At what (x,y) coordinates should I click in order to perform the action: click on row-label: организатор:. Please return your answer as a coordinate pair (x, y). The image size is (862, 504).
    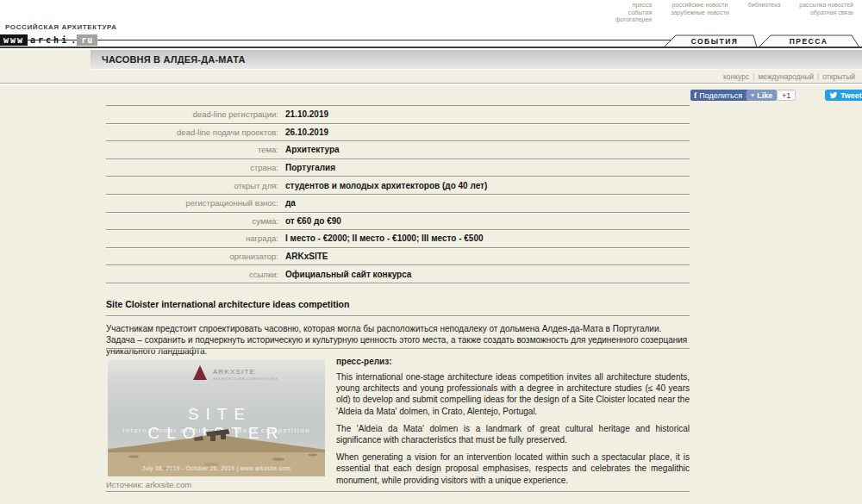
    Looking at the image, I should click on (192, 257).